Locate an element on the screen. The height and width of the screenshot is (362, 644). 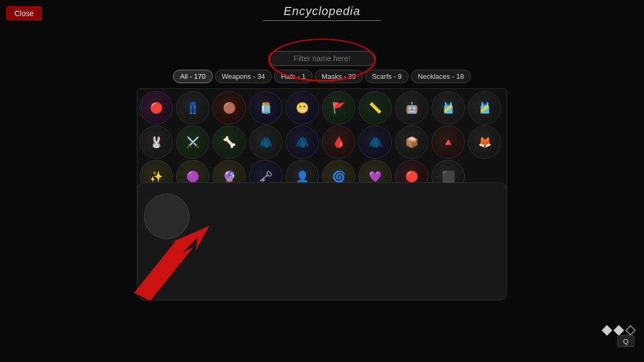
category-tabs: All - 170 Weapons - 34 Hats - 1 Masks - … is located at coordinates (322, 76).